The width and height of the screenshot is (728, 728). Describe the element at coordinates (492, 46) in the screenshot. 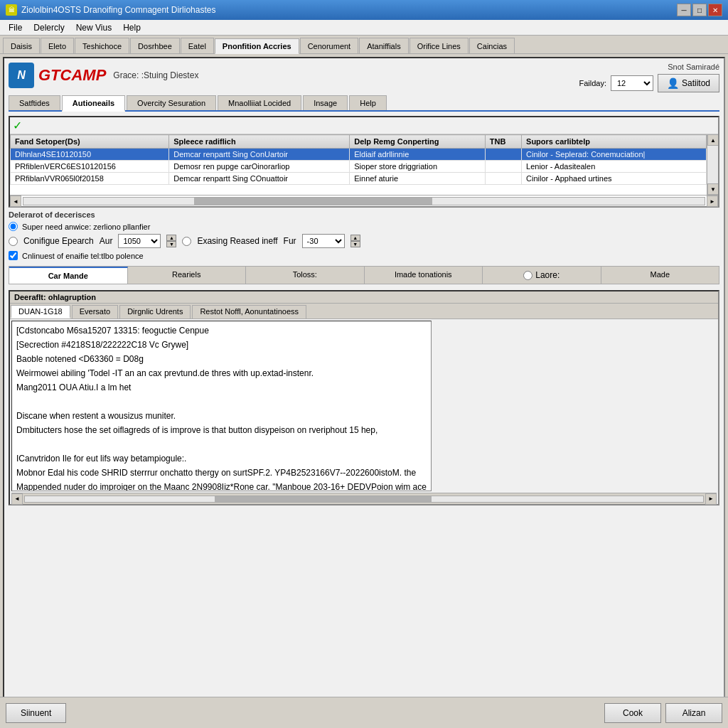

I see `top-tab-caincias: Caincias` at that location.